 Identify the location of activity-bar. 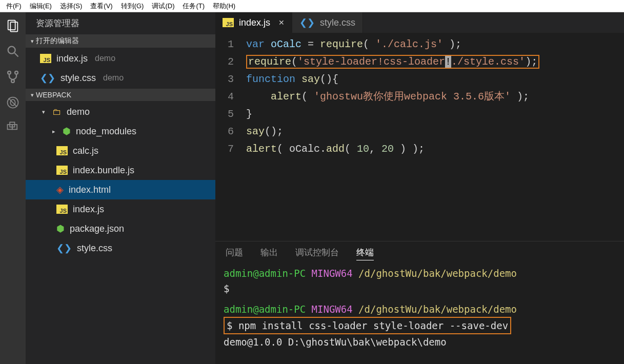
(13, 188).